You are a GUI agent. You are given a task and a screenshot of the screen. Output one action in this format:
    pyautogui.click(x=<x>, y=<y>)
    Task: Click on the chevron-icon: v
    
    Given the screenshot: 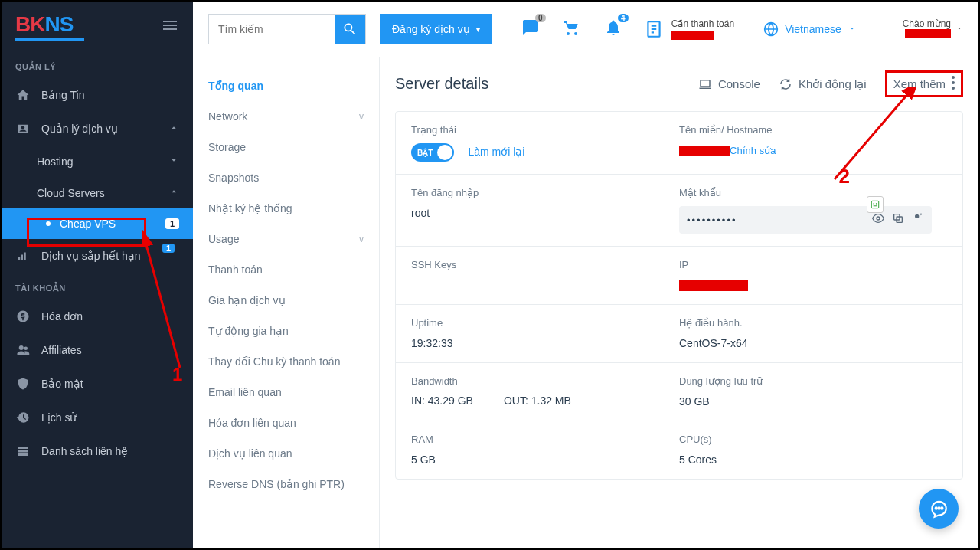 What is the action you would take?
    pyautogui.click(x=361, y=239)
    